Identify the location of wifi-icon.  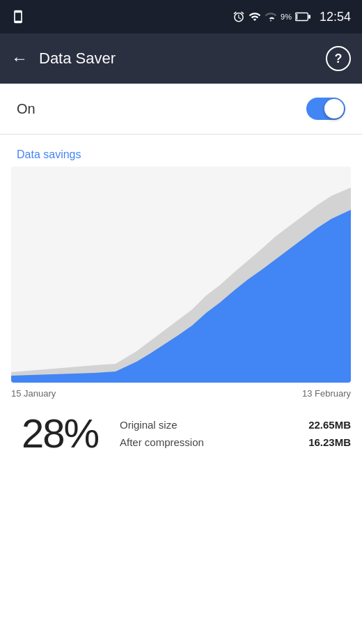
(255, 17).